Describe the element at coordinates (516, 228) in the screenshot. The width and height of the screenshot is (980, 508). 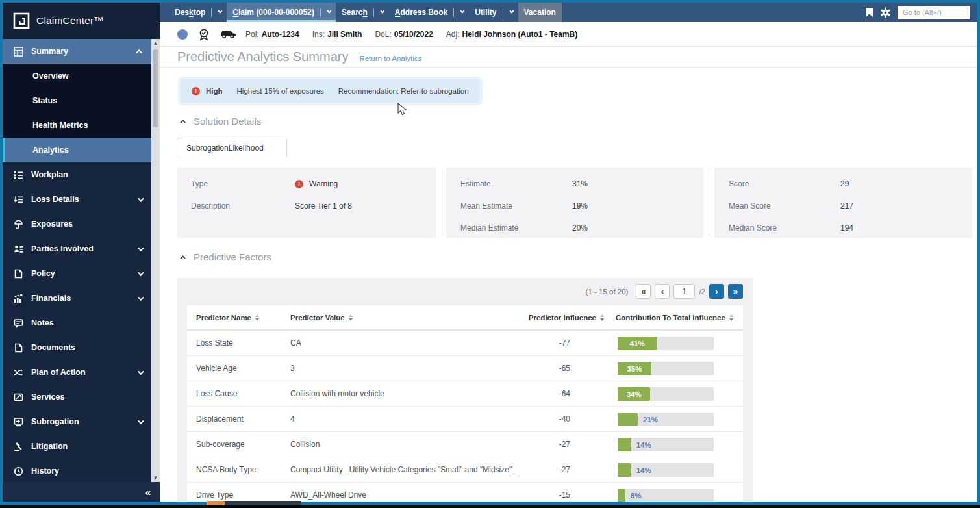
I see `card-label: Median Estimate` at that location.